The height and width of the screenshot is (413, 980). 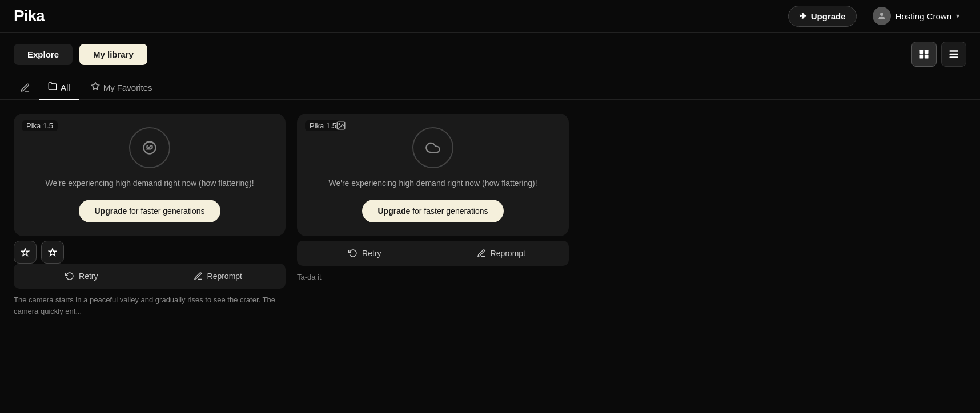 What do you see at coordinates (81, 55) in the screenshot?
I see `nav-left: Explore My library` at bounding box center [81, 55].